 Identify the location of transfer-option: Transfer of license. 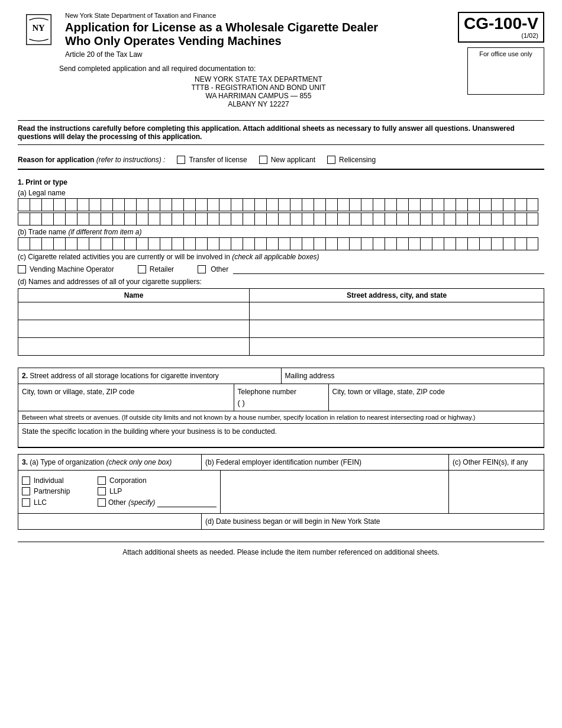
(212, 160).